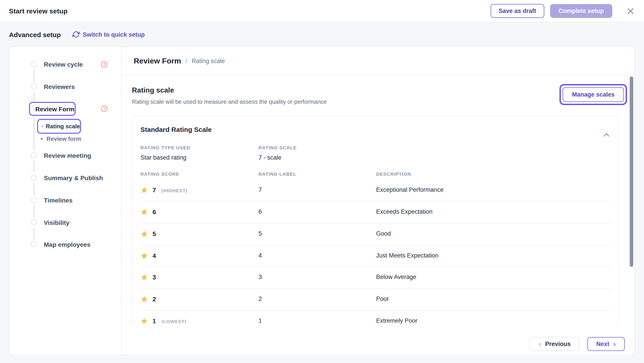 This screenshot has width=644, height=363. I want to click on rating-label-cell: 6, so click(260, 212).